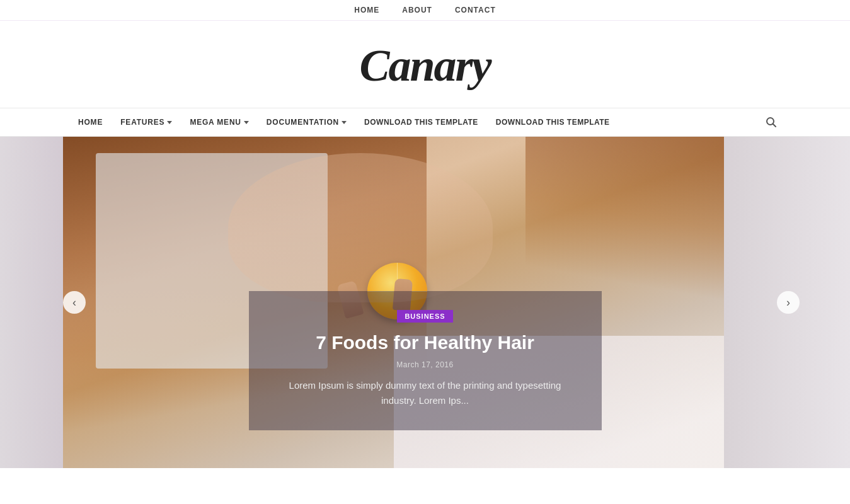 This screenshot has width=850, height=504. I want to click on slide-title: 7 Foods for Healthy Hair, so click(425, 343).